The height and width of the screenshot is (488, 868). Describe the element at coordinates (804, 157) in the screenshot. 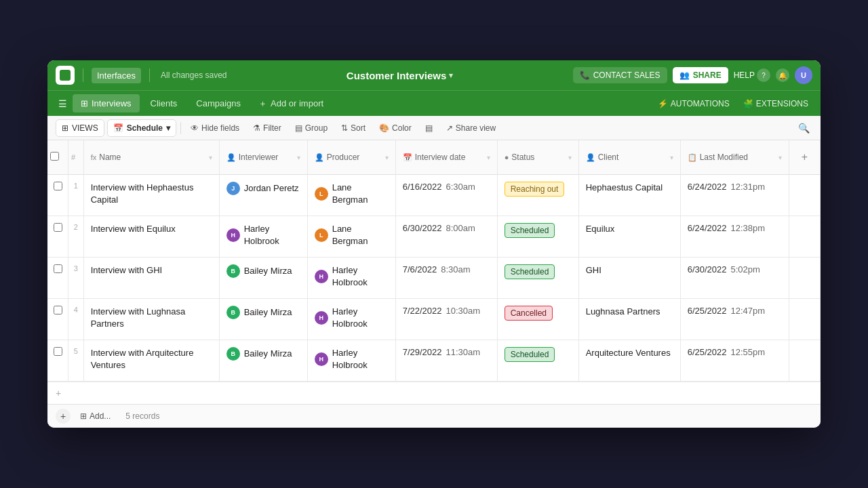

I see `add-column-button: +` at that location.